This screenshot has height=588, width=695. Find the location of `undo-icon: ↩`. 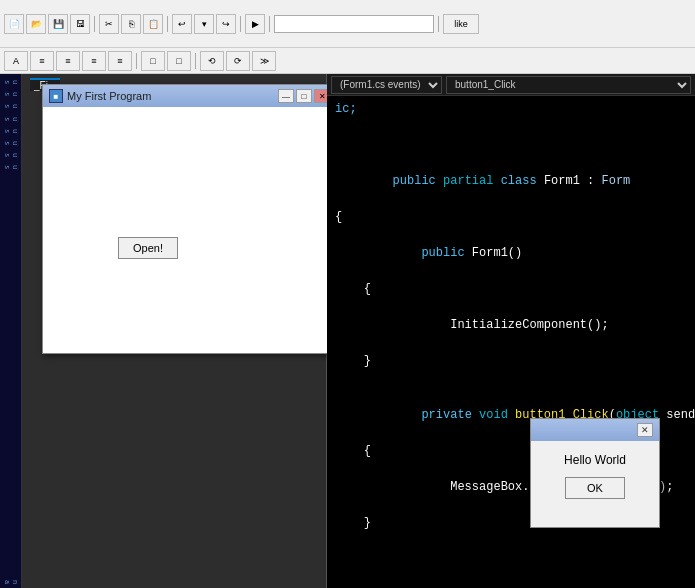

undo-icon: ↩ is located at coordinates (182, 24).